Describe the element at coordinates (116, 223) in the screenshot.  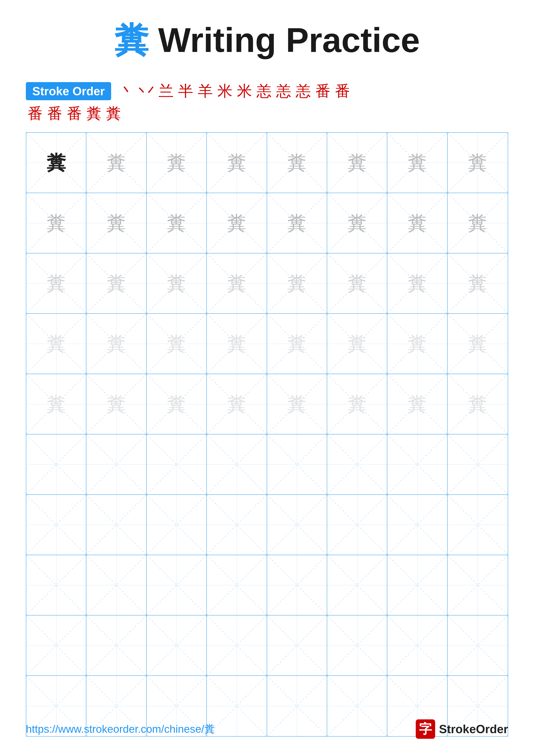
I see `grid-cell-1-1: 糞` at that location.